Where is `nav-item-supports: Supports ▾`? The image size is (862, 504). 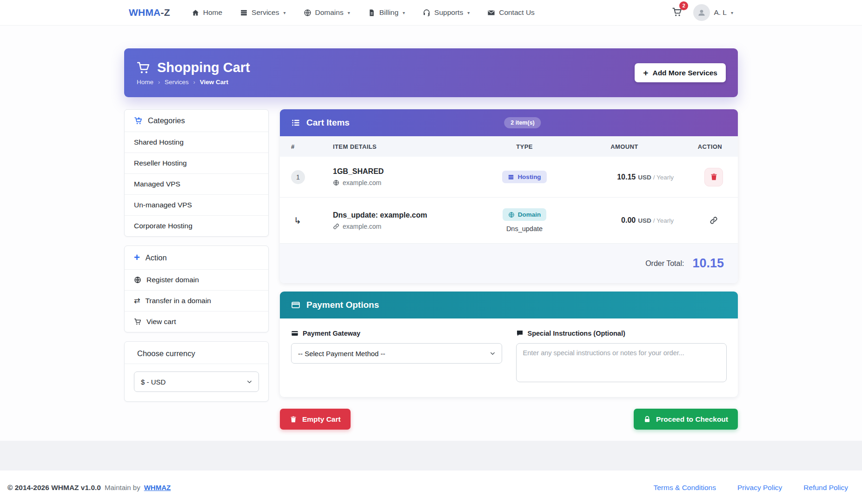 nav-item-supports: Supports ▾ is located at coordinates (446, 13).